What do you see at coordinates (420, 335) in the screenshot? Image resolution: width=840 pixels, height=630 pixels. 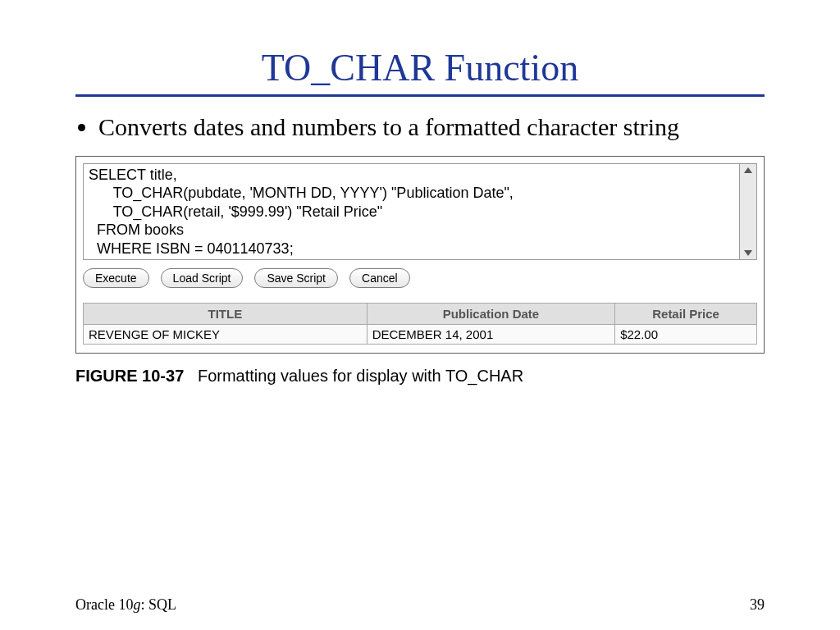 I see `table-row: REVENGE OF MICKEY DECEMBER 14, 2001 $22.…` at bounding box center [420, 335].